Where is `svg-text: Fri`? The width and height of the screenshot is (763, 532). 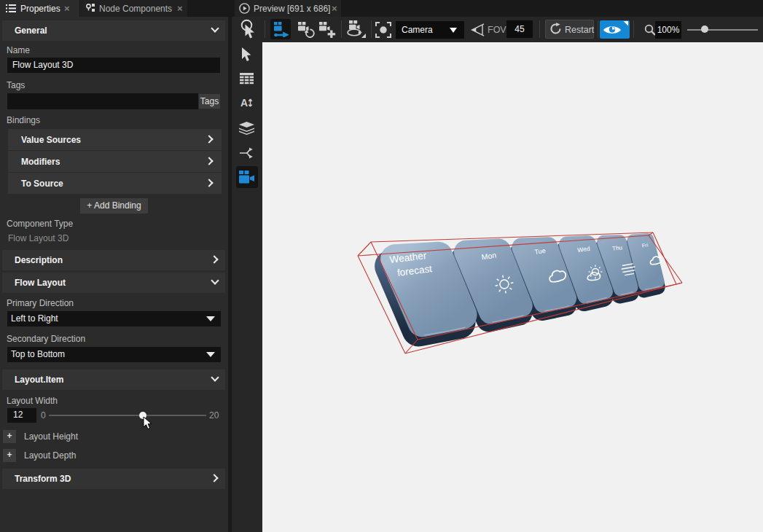
svg-text: Fri is located at coordinates (646, 245).